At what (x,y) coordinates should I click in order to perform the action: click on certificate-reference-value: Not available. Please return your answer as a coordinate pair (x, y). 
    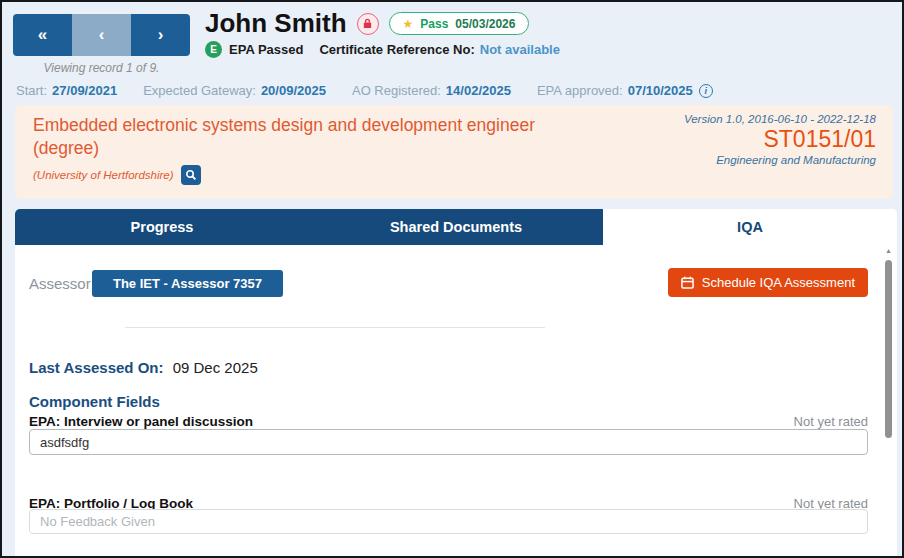
    Looking at the image, I should click on (520, 50).